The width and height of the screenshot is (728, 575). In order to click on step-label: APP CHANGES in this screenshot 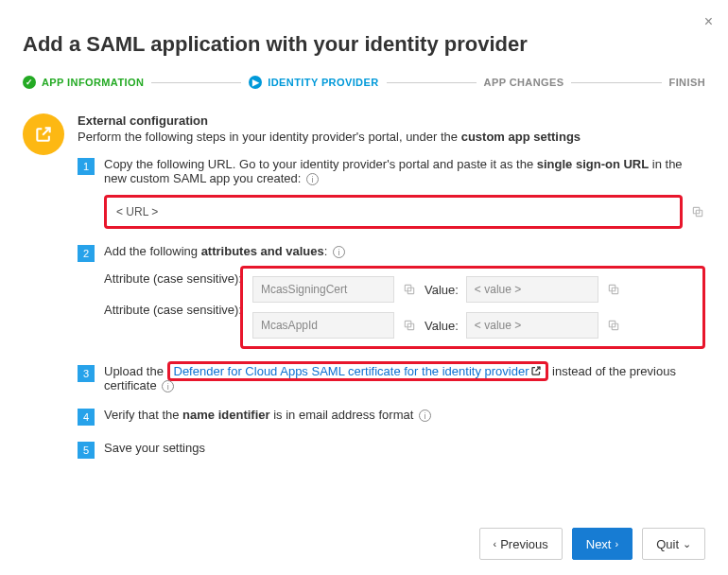, I will do `click(524, 82)`.